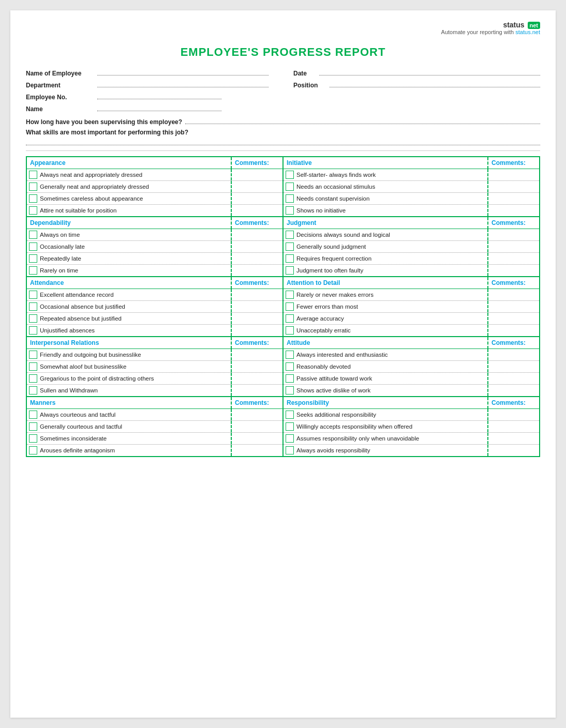 This screenshot has height=728, width=566. Describe the element at coordinates (411, 438) in the screenshot. I see `list-item: Assumes responsibility only when unavoid…` at that location.